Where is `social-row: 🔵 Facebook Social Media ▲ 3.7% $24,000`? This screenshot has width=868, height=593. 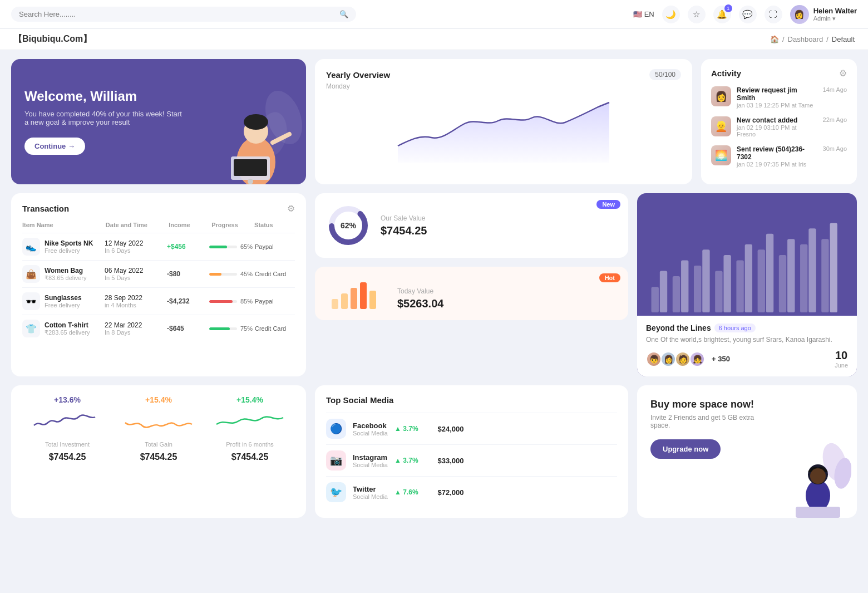 social-row: 🔵 Facebook Social Media ▲ 3.7% $24,000 is located at coordinates (472, 429).